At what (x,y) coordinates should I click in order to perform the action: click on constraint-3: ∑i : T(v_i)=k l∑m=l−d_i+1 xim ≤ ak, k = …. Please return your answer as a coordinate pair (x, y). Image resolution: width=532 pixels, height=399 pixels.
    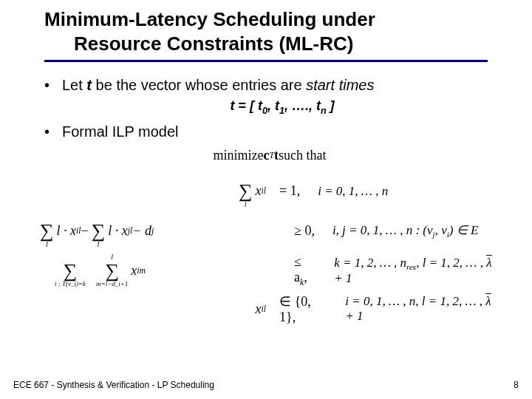
    Looking at the image, I should click on (270, 271).